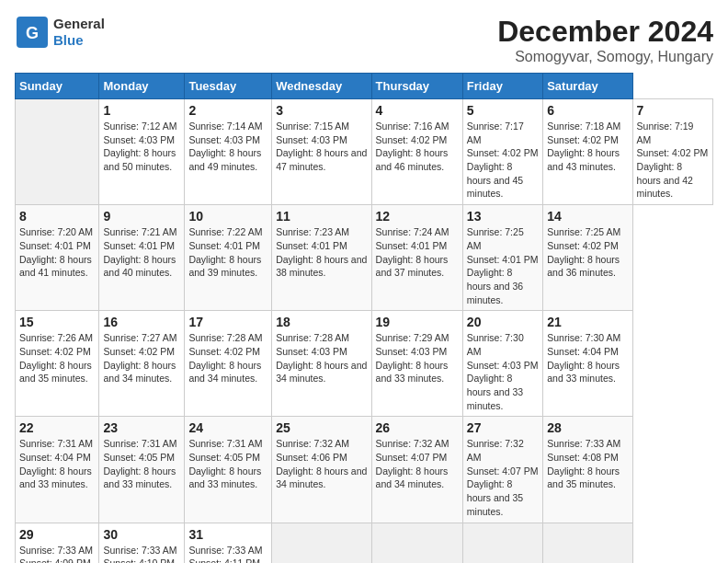 The image size is (728, 563). I want to click on calendar-cell: 22Sunrise: 7:31 AMSunset: 4:04 PMDayligh…, so click(57, 469).